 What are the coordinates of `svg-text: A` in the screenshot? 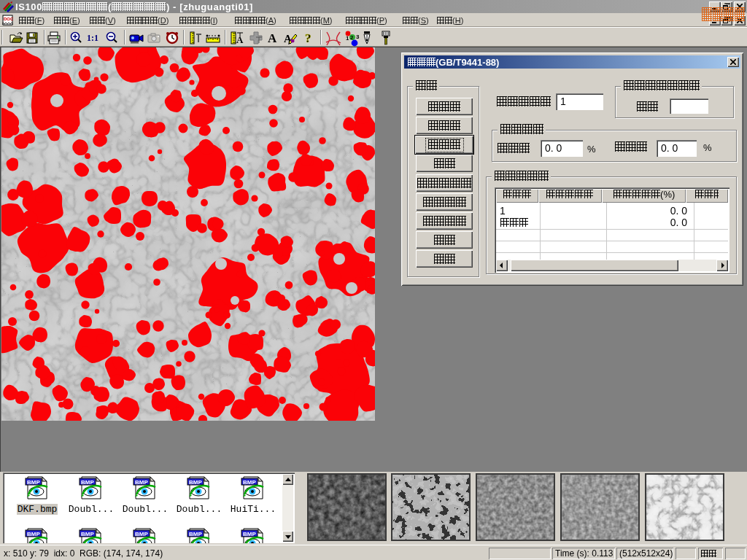 It's located at (273, 38).